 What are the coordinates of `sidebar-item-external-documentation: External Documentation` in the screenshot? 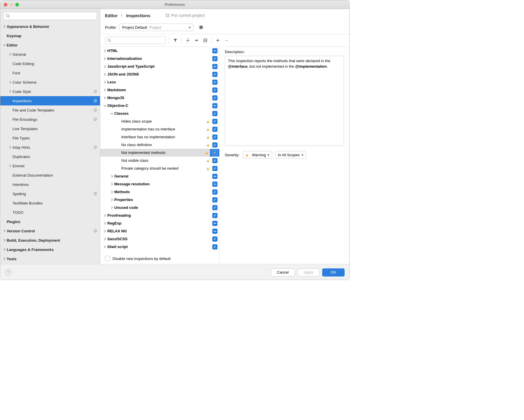 It's located at (50, 175).